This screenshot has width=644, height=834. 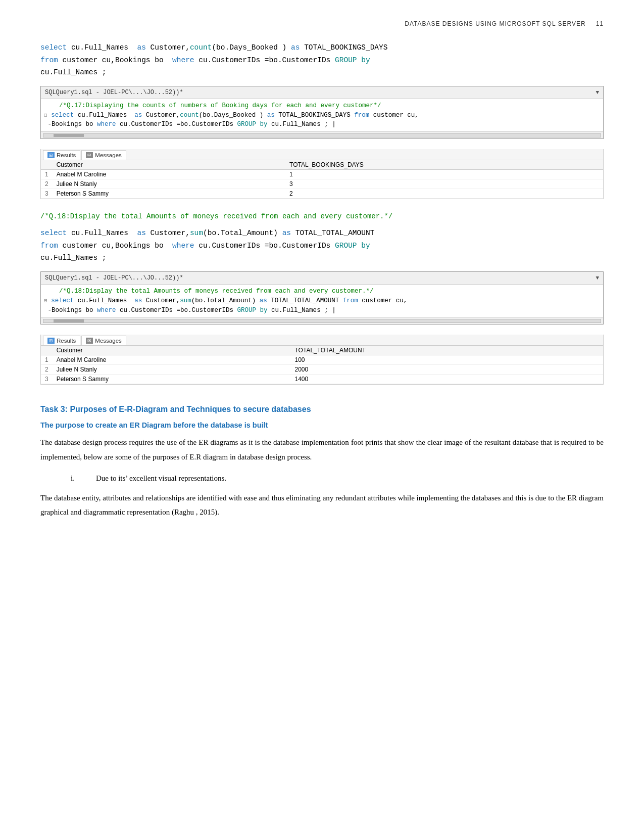 What do you see at coordinates (444, 165) in the screenshot?
I see `query17-col2-header: TOTAL_BOOKINGS_DAYS` at bounding box center [444, 165].